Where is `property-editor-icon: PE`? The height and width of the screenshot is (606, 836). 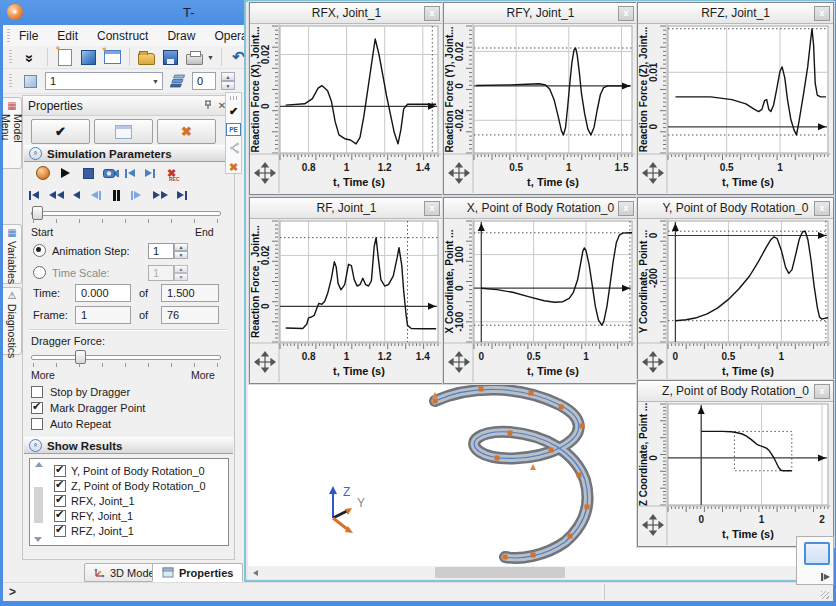
property-editor-icon: PE is located at coordinates (234, 130).